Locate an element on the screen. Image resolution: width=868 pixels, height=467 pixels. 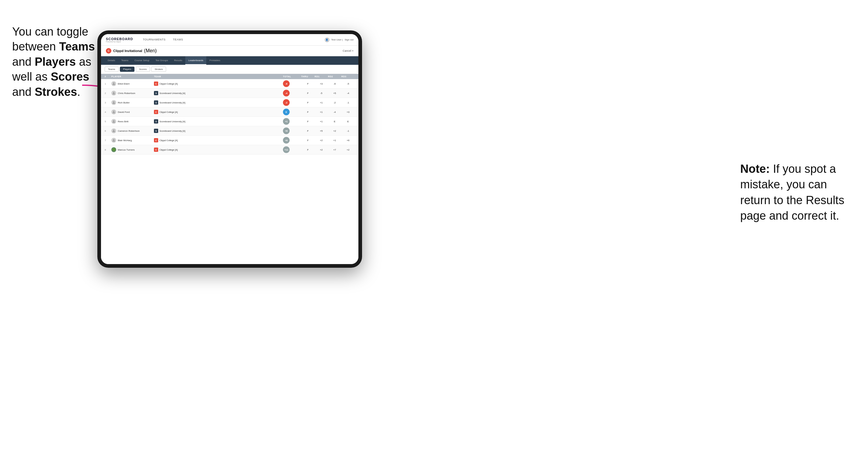
tab-printables: Printables is located at coordinates (215, 61).